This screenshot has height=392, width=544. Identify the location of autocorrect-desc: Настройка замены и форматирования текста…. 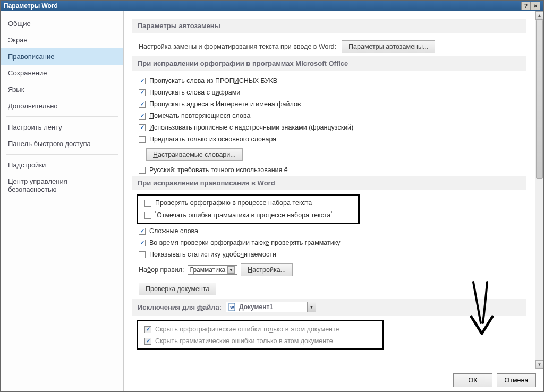
(237, 47).